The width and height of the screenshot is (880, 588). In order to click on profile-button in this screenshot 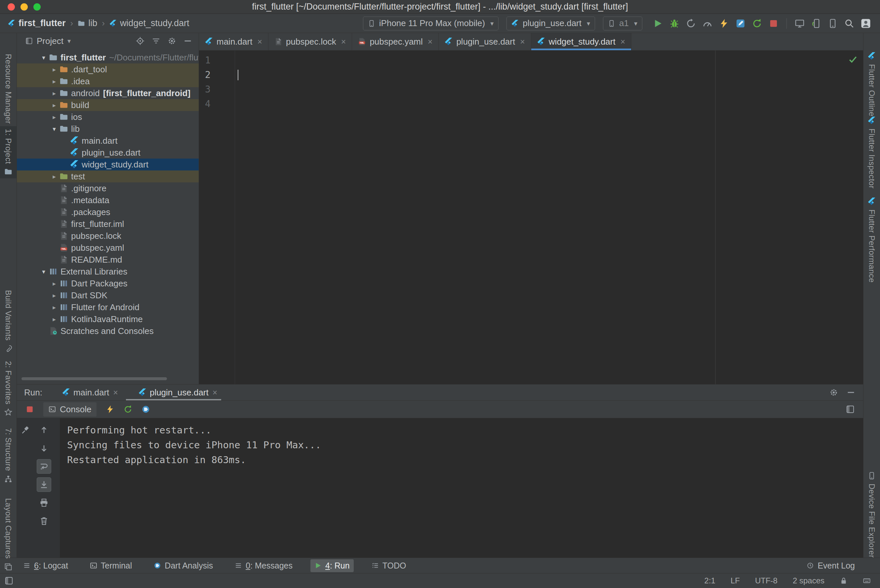, I will do `click(707, 23)`.